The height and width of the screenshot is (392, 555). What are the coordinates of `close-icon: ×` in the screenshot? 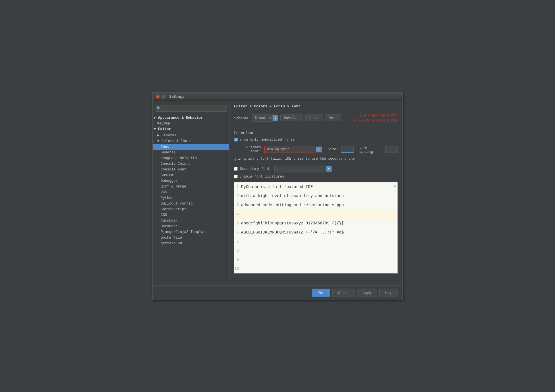 It's located at (158, 97).